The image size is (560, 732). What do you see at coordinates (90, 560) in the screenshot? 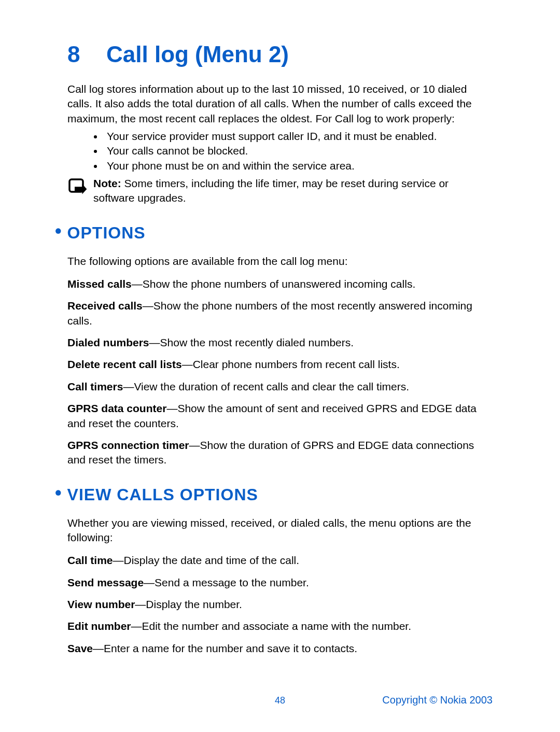
I see `option-term: Call time` at bounding box center [90, 560].